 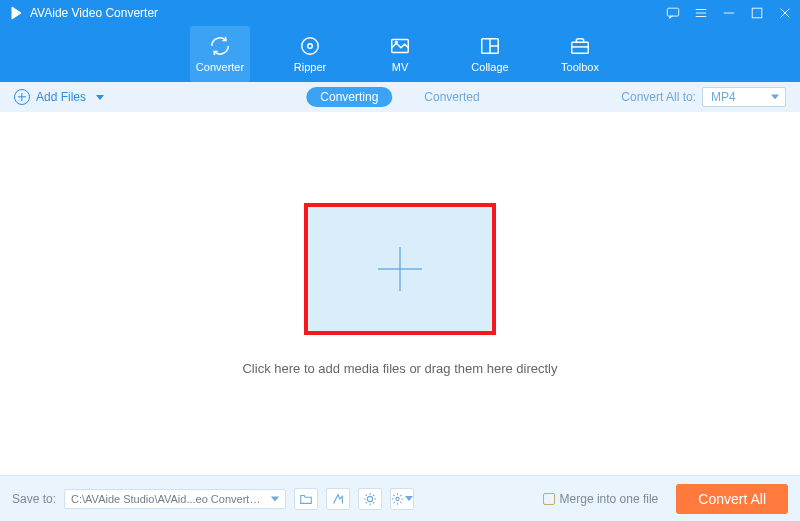 What do you see at coordinates (601, 499) in the screenshot?
I see `merge-checkbox: Merge into one file` at bounding box center [601, 499].